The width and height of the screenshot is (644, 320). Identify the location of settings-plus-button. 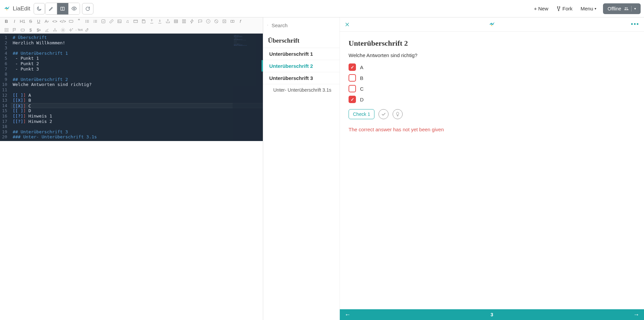
(71, 30).